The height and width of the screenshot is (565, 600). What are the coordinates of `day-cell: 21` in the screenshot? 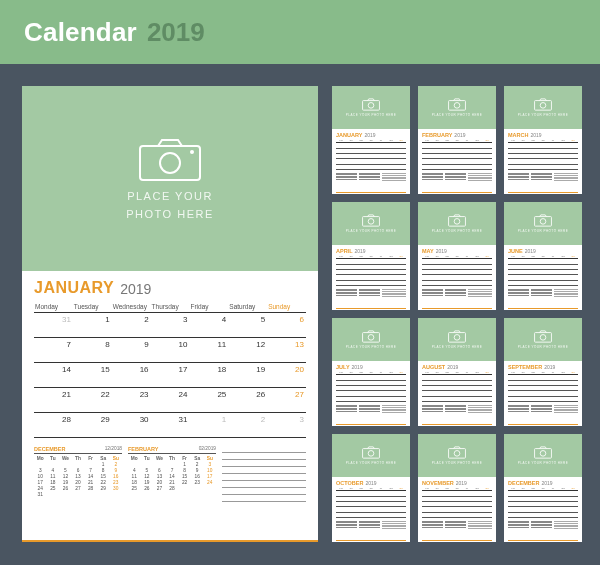 It's located at (54, 400).